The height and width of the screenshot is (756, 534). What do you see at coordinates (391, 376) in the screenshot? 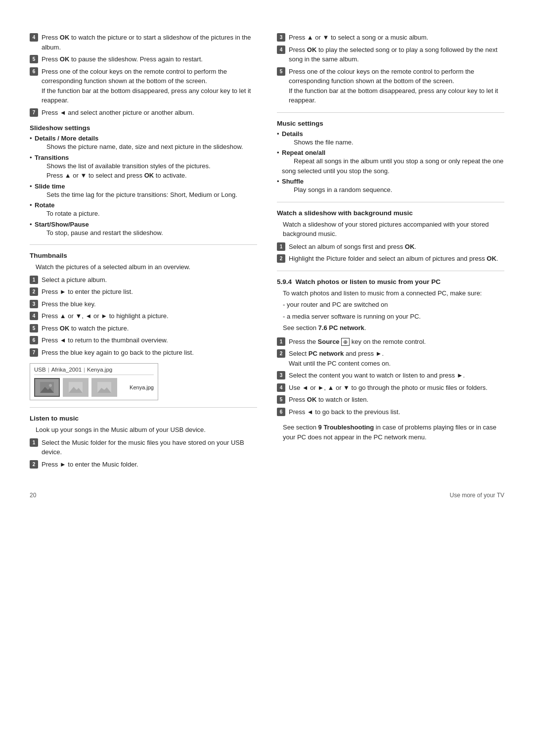
I see `list-item: 3 Select the content you want to watch o…` at bounding box center [391, 376].